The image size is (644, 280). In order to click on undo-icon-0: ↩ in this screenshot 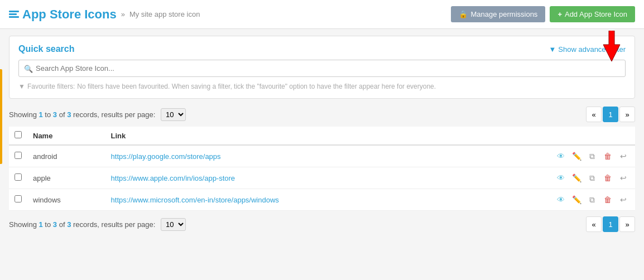, I will do `click(623, 156)`.